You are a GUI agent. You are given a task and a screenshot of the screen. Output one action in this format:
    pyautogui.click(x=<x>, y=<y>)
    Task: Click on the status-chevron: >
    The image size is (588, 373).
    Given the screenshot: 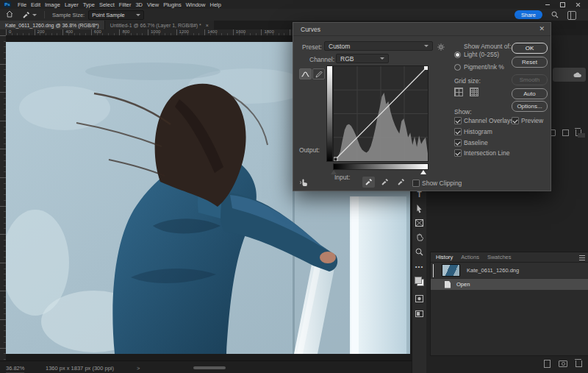 What is the action you would take?
    pyautogui.click(x=138, y=368)
    